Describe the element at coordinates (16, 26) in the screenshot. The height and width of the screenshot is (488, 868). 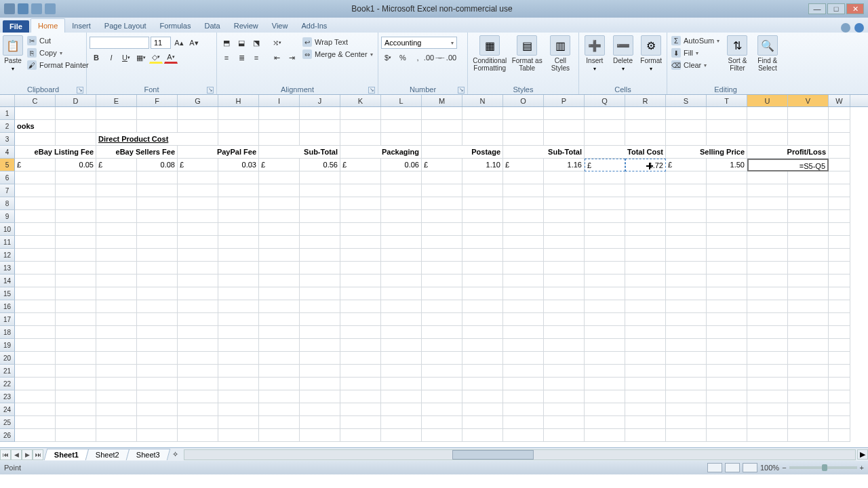
I see `tab-file: File` at that location.